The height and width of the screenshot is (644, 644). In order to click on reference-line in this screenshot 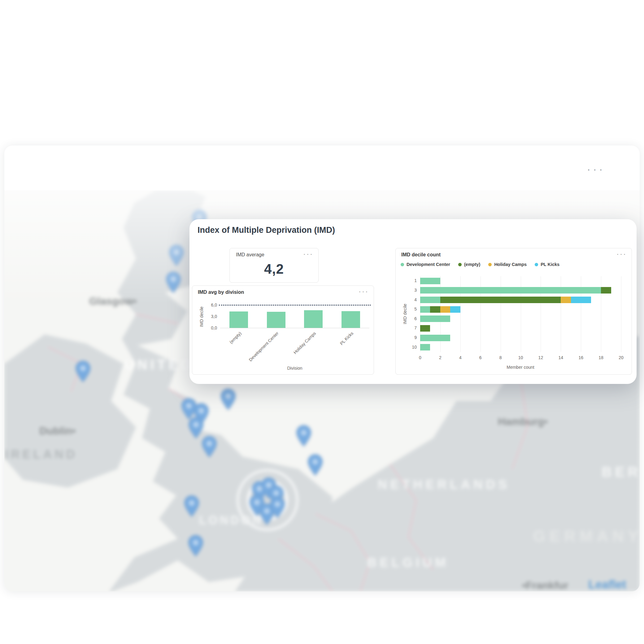, I will do `click(295, 305)`.